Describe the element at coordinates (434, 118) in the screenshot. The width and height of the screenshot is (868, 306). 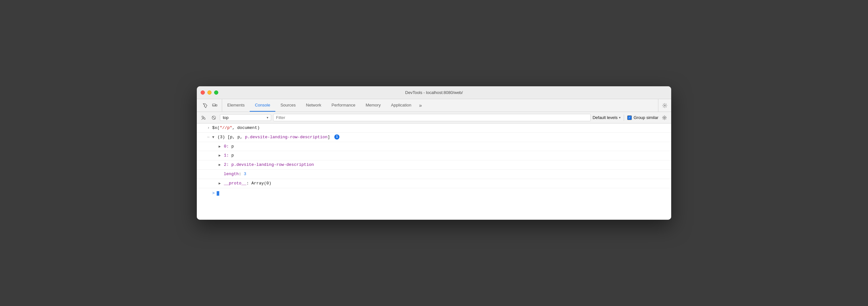
I see `console-toolbar: top ▾ Default levels ▾ ✓ Group similar` at that location.